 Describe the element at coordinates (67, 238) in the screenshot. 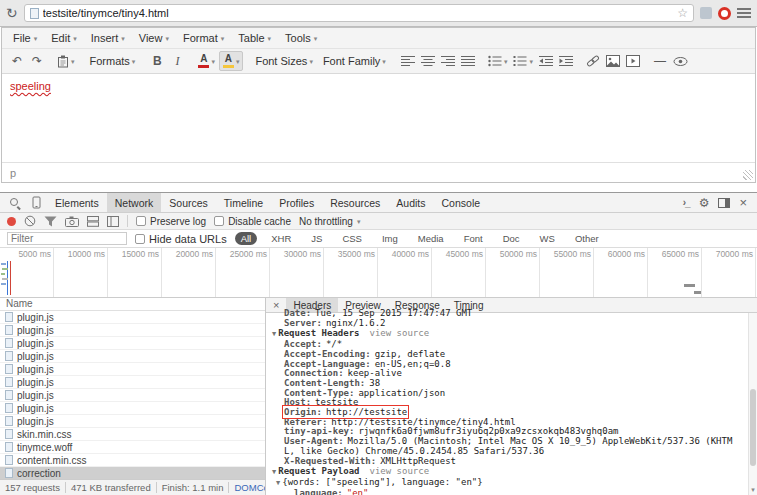

I see `filter-input` at that location.